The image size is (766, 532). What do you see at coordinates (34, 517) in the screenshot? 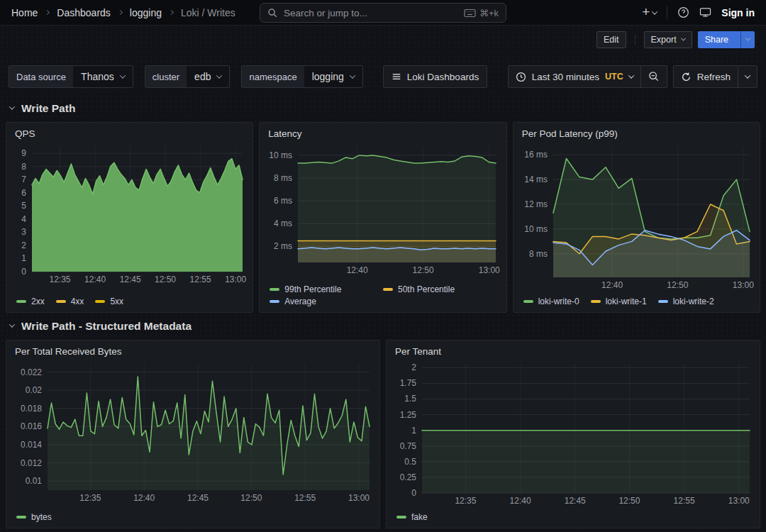
I see `legend-item: bytes` at bounding box center [34, 517].